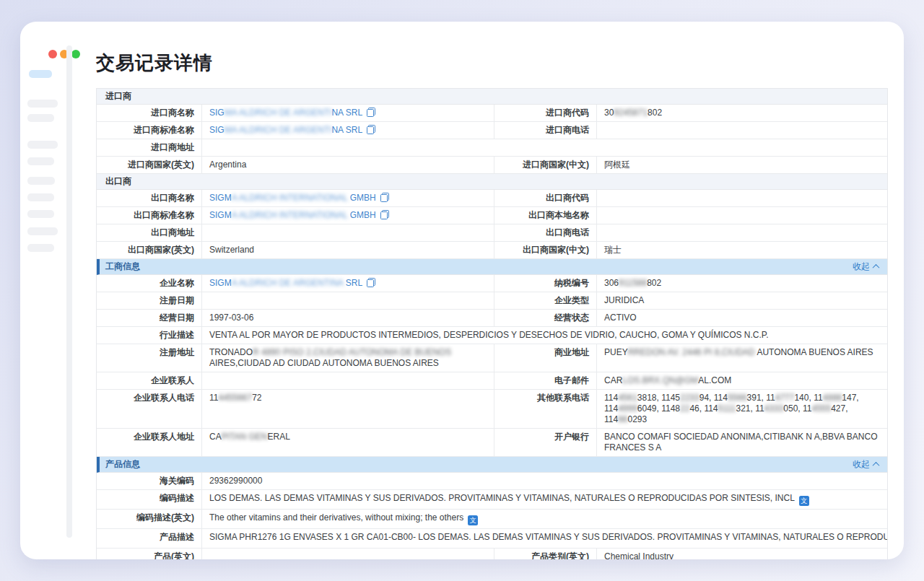  What do you see at coordinates (742, 165) in the screenshot?
I see `field-value: 阿根廷` at bounding box center [742, 165].